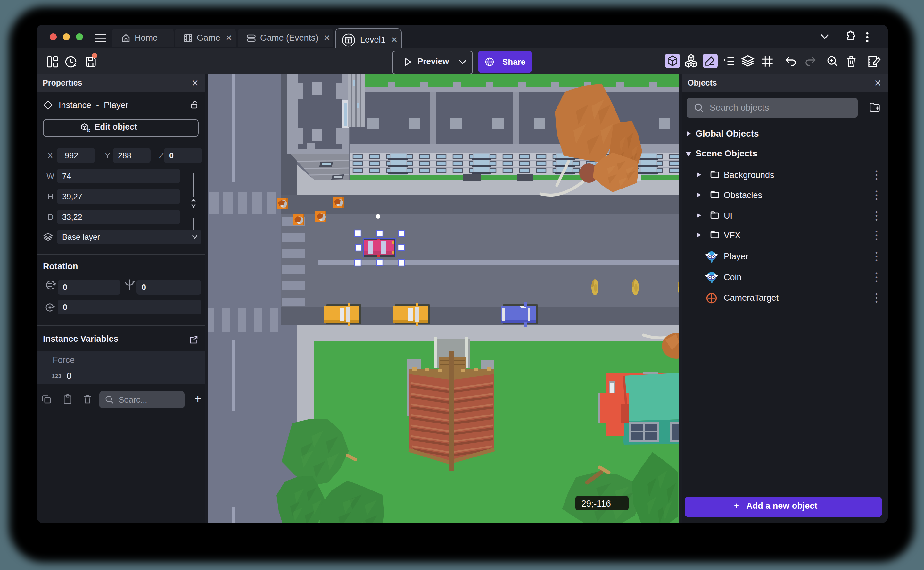 This screenshot has height=570, width=924. I want to click on svg-text: 29;-116, so click(596, 504).